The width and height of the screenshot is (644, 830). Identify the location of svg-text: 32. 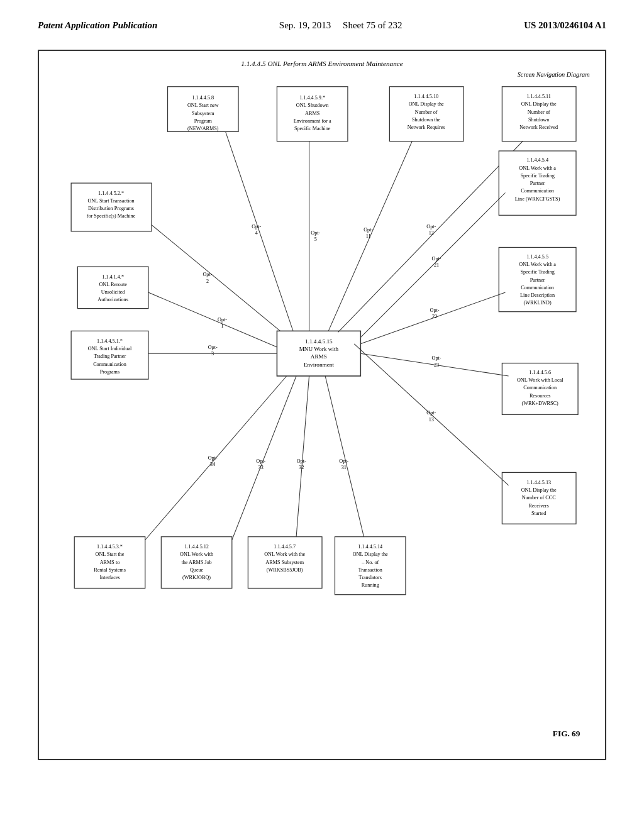
(301, 468).